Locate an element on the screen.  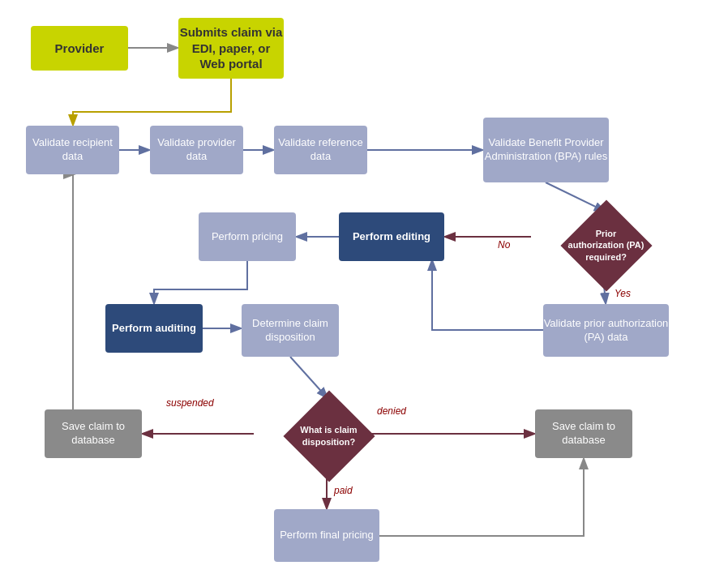
perform-final-pricing-node: Perform final pricing is located at coordinates (327, 535).